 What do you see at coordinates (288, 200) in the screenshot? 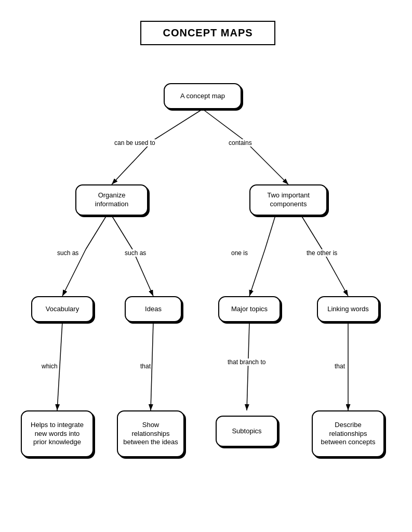
I see `node-two-components: Two important components` at bounding box center [288, 200].